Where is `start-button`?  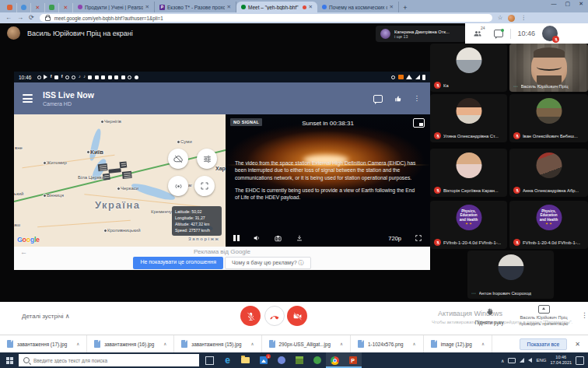
start-button is located at coordinates (9, 360).